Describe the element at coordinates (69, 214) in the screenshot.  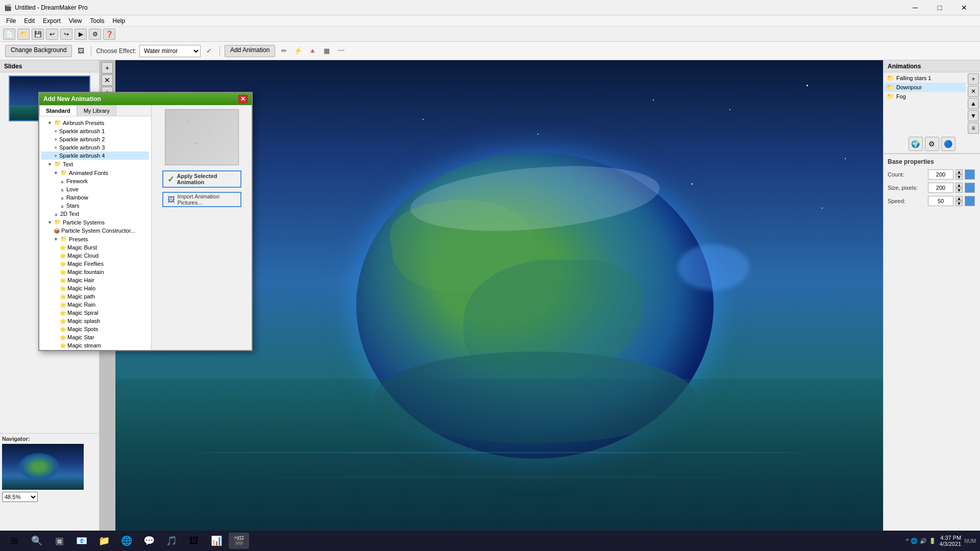
I see `tree-label: 2D Text` at that location.